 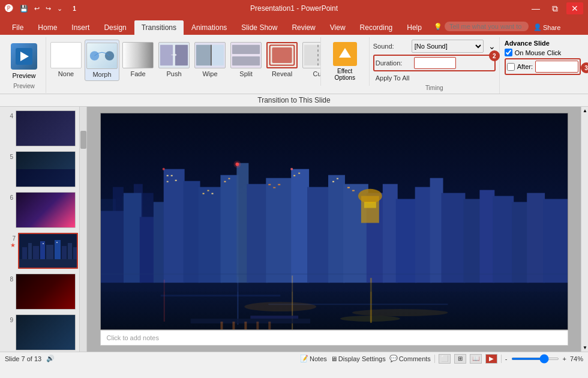 I want to click on tab-home: Home, so click(x=47, y=28).